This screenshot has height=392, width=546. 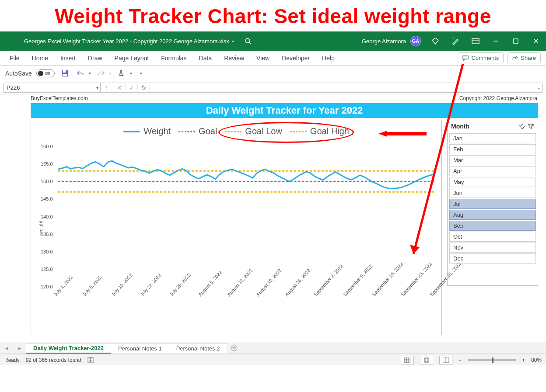 I want to click on user-avatar: GA, so click(x=416, y=41).